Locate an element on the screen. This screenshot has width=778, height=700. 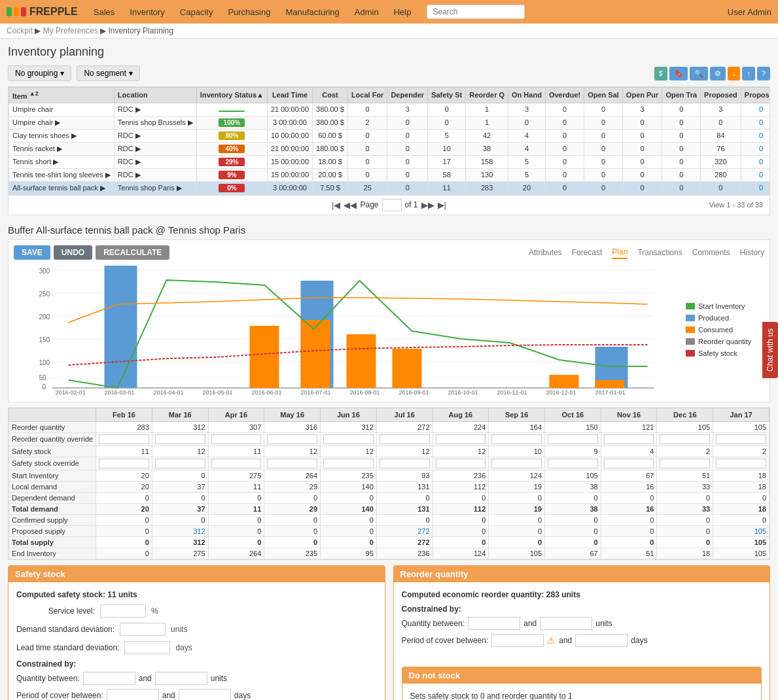
dt-cell: 235 is located at coordinates (349, 475).